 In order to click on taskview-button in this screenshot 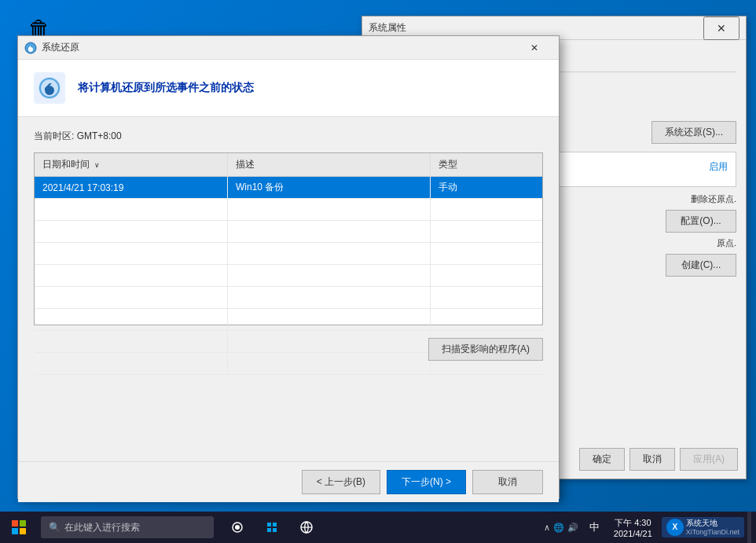, I will do `click(237, 527)`.